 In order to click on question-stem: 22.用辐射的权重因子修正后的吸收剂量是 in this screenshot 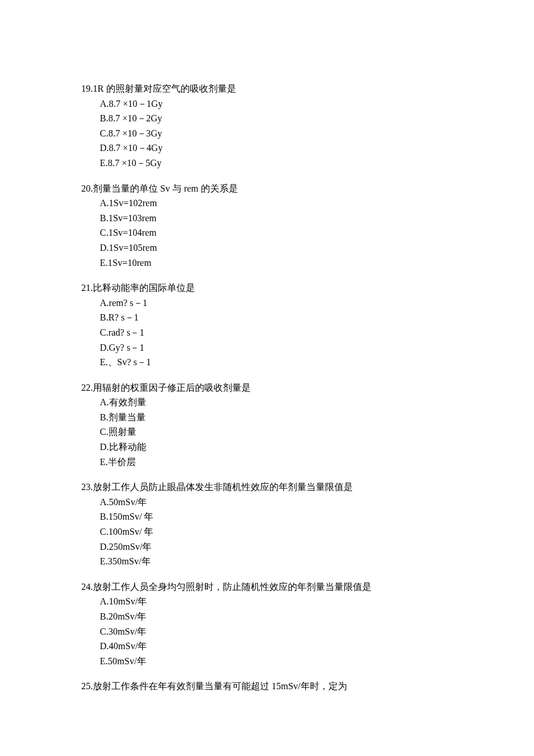, I will do `click(273, 388)`.